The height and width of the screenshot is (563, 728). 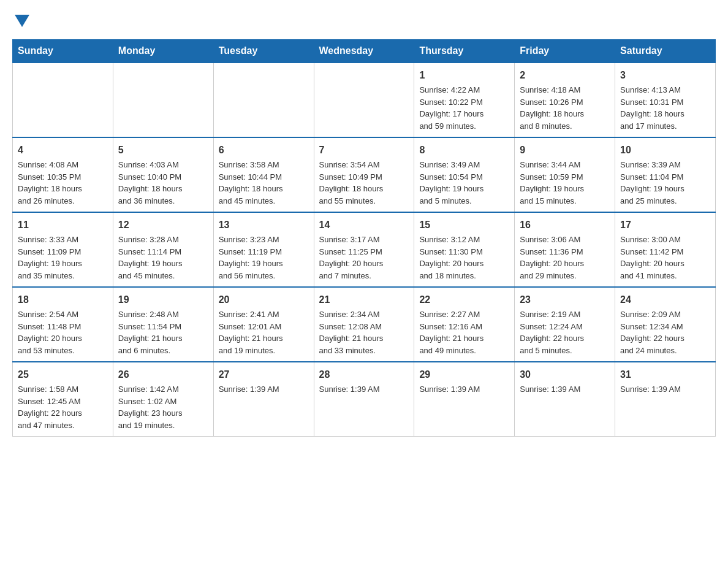 I want to click on day-number: 13, so click(x=264, y=225).